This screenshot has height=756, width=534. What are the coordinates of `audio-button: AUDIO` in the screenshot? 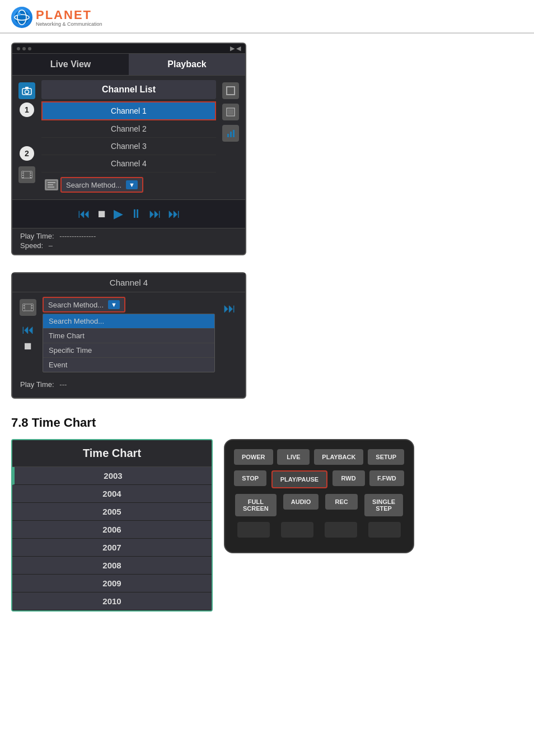 It's located at (301, 502).